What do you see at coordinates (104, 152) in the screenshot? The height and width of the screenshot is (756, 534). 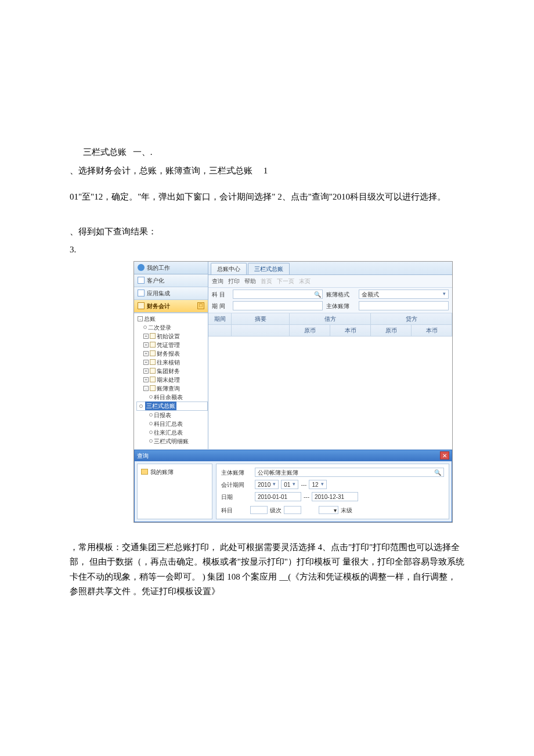 I see `title-text: 三栏式总账` at bounding box center [104, 152].